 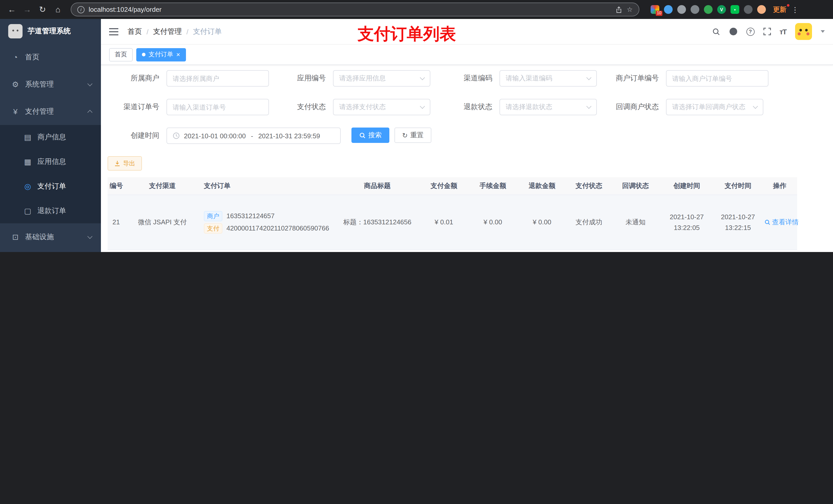 What do you see at coordinates (548, 78) in the screenshot?
I see `channel-code-select: 请输入渠道编码` at bounding box center [548, 78].